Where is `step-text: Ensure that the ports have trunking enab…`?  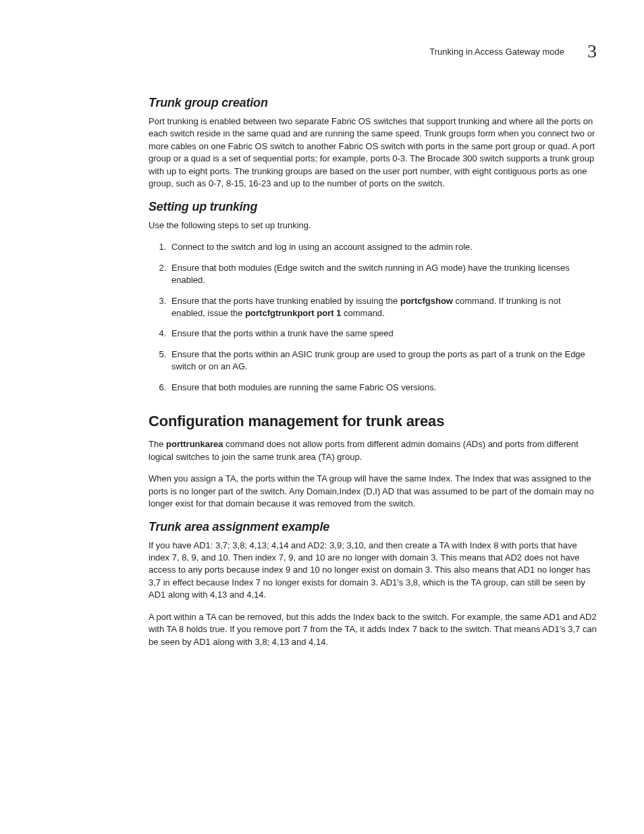
step-text: Ensure that the ports have trunking enab… is located at coordinates (286, 301).